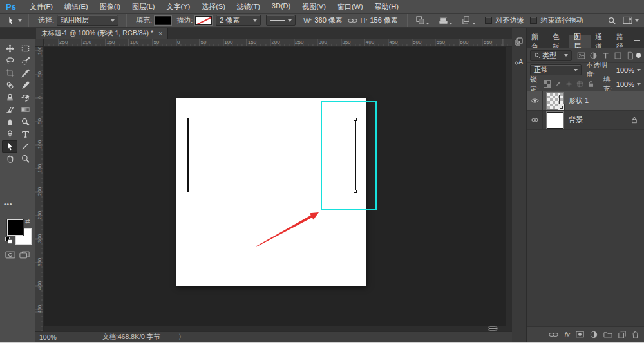 This screenshot has width=644, height=343. What do you see at coordinates (163, 21) in the screenshot?
I see `fill-color-swatch` at bounding box center [163, 21].